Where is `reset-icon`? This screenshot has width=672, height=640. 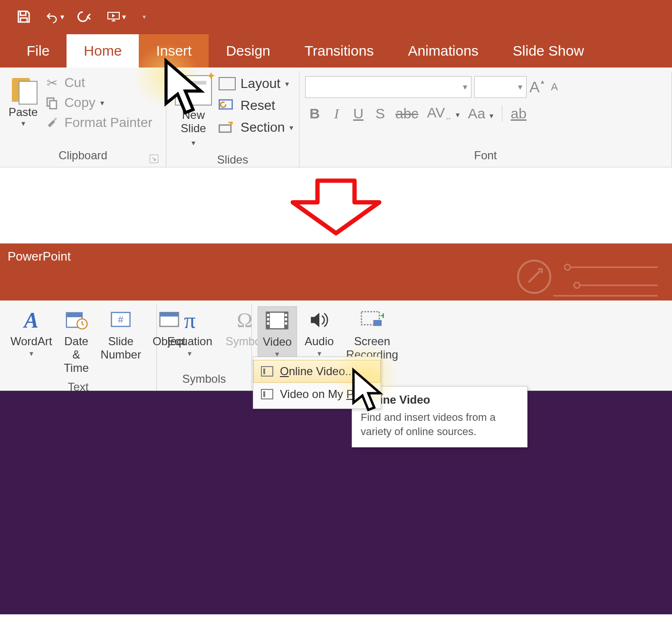 reset-icon is located at coordinates (227, 106).